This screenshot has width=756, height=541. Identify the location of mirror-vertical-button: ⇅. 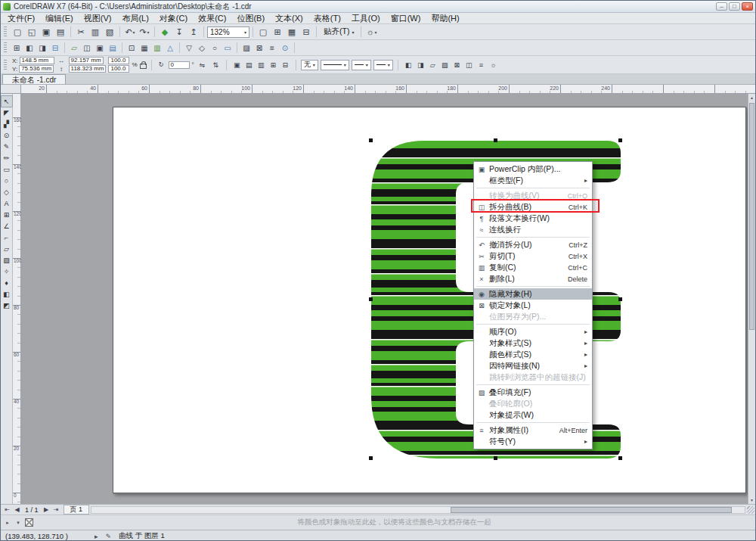
(216, 65).